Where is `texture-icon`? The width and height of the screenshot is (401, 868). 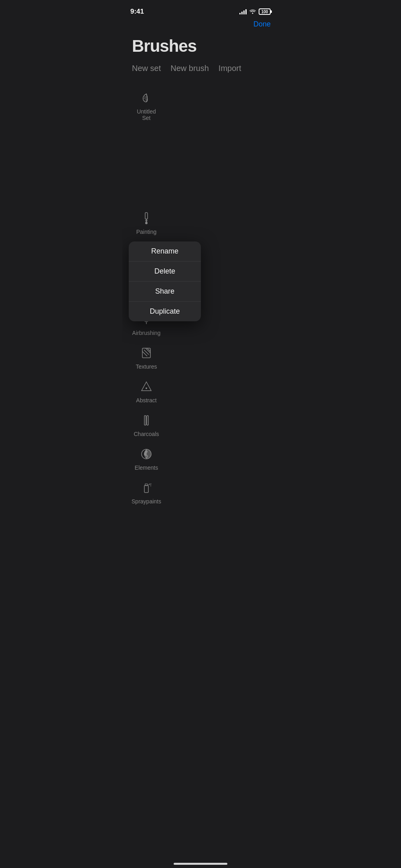
texture-icon is located at coordinates (146, 353).